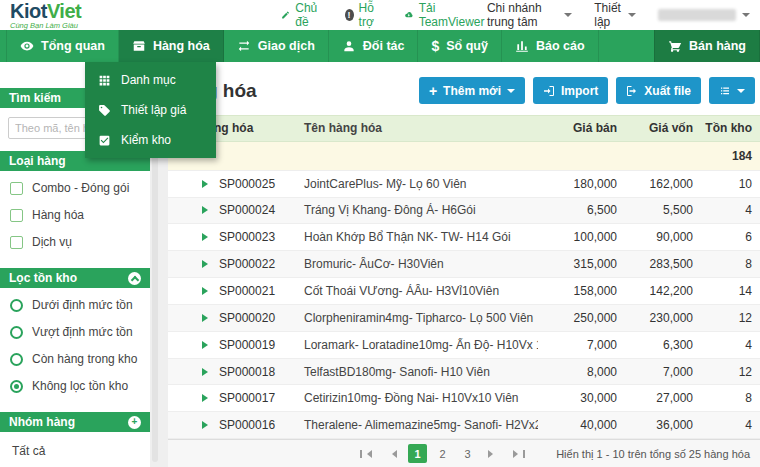 The image size is (760, 467). I want to click on checkbox-hang-hoa: Hàng hóa, so click(75, 215).